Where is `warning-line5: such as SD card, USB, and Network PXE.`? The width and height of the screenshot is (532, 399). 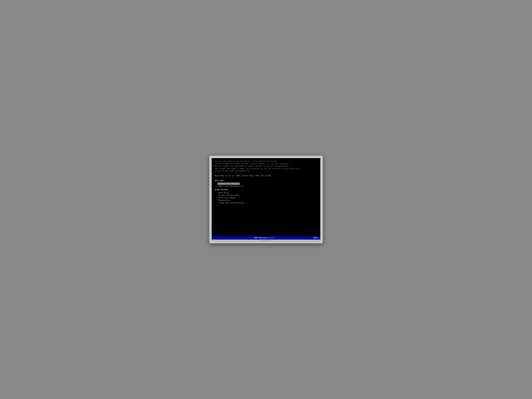 warning-line5: such as SD card, USB, and Network PXE. is located at coordinates (266, 171).